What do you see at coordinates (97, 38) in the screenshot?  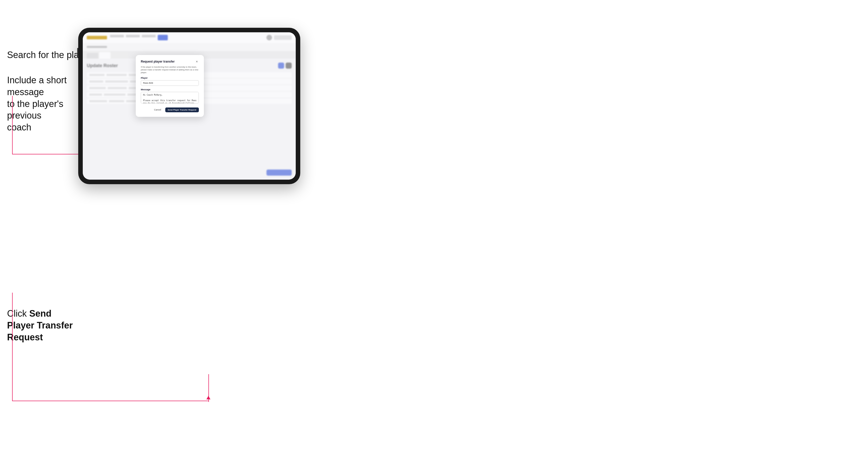 I see `nav-logo` at bounding box center [97, 38].